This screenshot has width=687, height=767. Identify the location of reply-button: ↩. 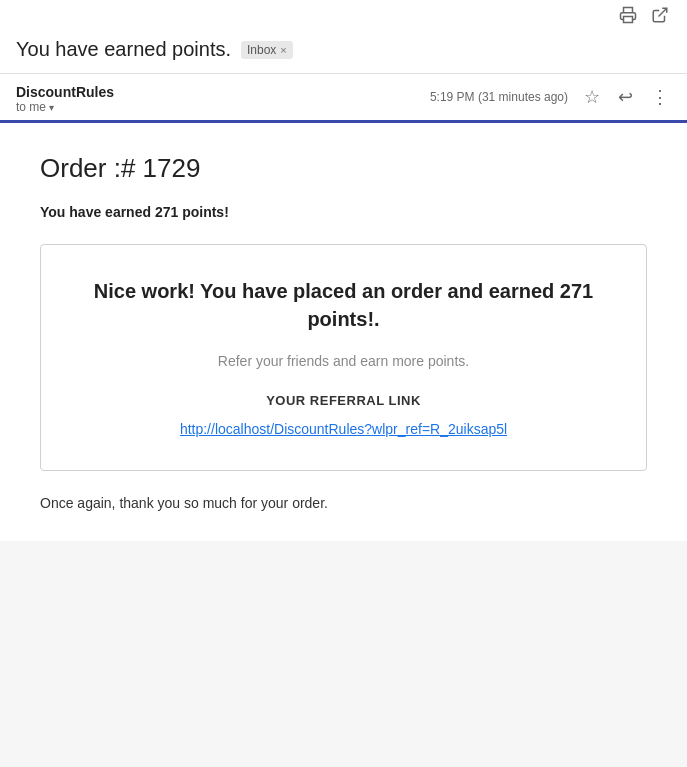
(626, 97).